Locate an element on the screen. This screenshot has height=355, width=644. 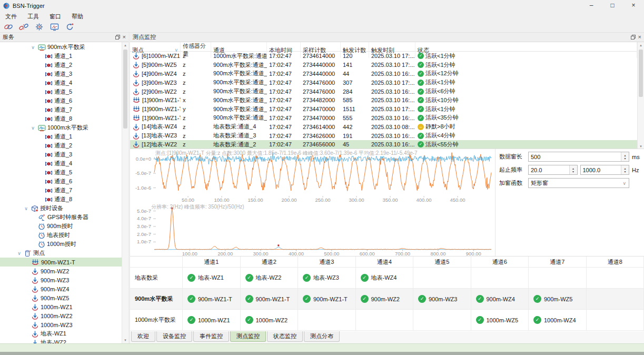
table-row: [6]1000m-WZ1z1000m水平数采:通道_117:02:4727346… is located at coordinates (383, 56).